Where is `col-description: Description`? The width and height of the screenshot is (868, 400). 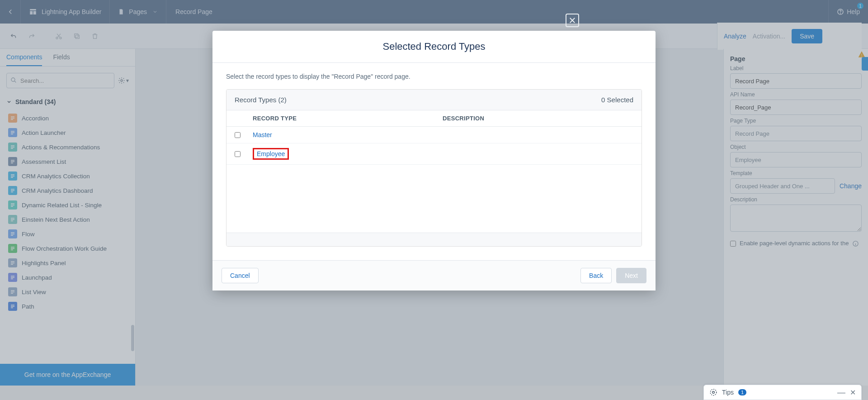 col-description: Description is located at coordinates (538, 119).